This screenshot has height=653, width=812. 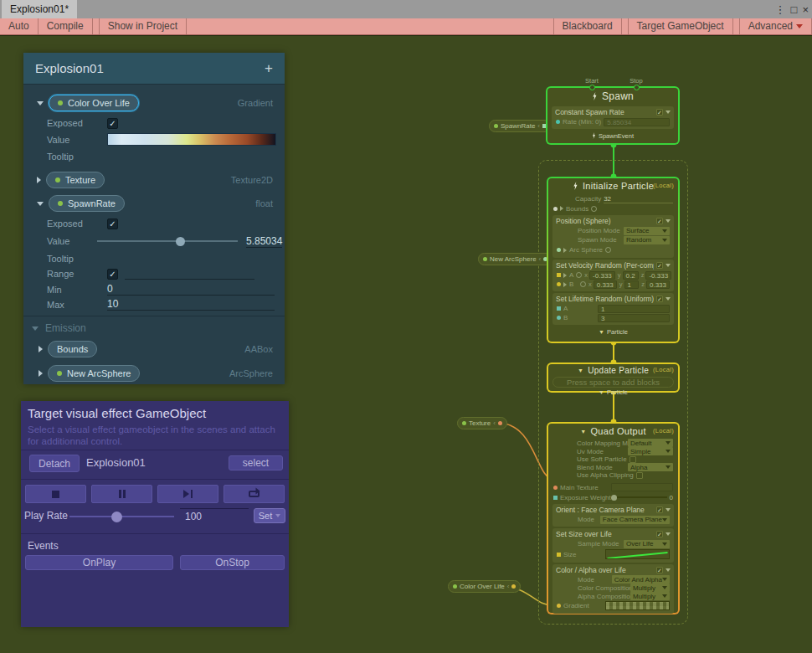 I want to click on tab-explosion01: Explosion01*, so click(x=39, y=9).